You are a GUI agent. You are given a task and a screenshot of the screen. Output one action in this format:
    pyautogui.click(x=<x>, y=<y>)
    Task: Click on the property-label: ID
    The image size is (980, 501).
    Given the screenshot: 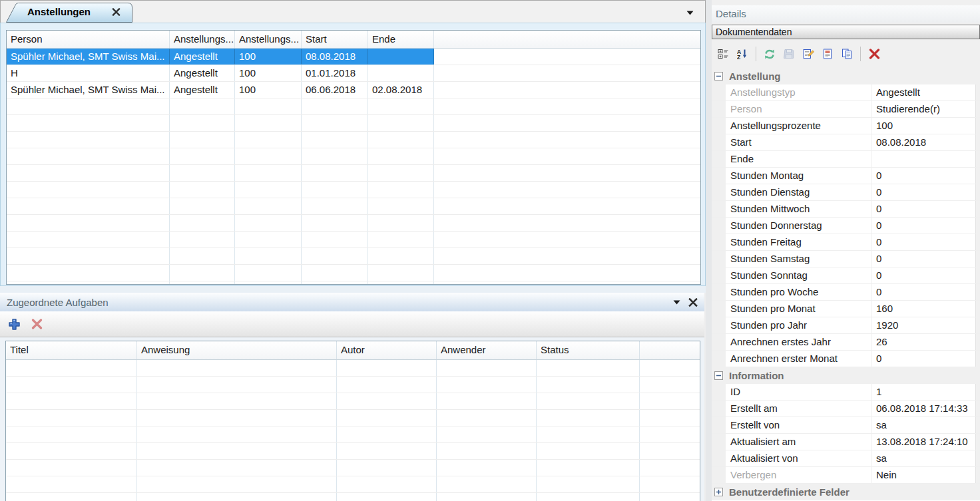 What is the action you would take?
    pyautogui.click(x=798, y=392)
    